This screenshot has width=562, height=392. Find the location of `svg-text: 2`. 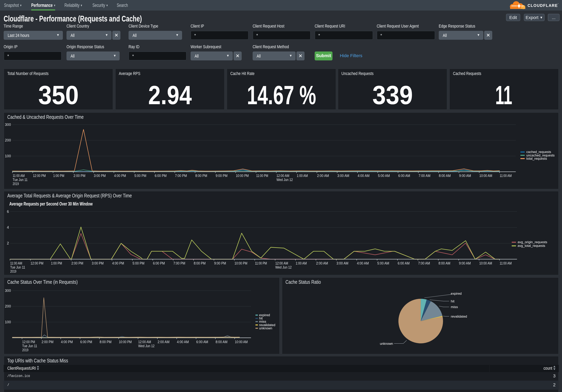

svg-text: 2 is located at coordinates (8, 243).